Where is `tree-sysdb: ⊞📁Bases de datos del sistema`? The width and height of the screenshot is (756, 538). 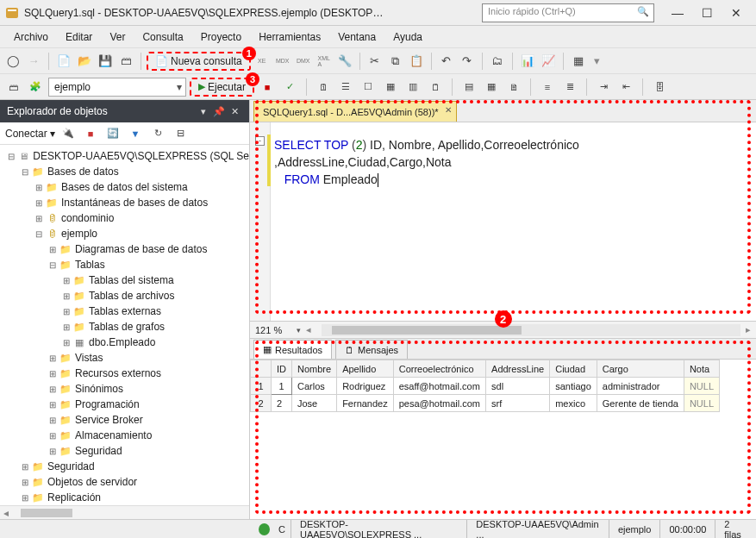
tree-sysdb: ⊞📁Bases de datos del sistema is located at coordinates (126, 187).